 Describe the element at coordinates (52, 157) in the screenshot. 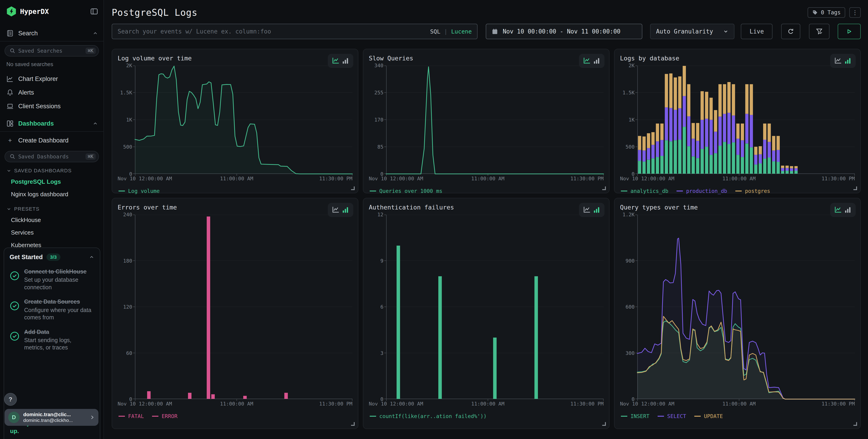

I see `saved-dashboards-input: Saved Dashboards ⌘K` at that location.